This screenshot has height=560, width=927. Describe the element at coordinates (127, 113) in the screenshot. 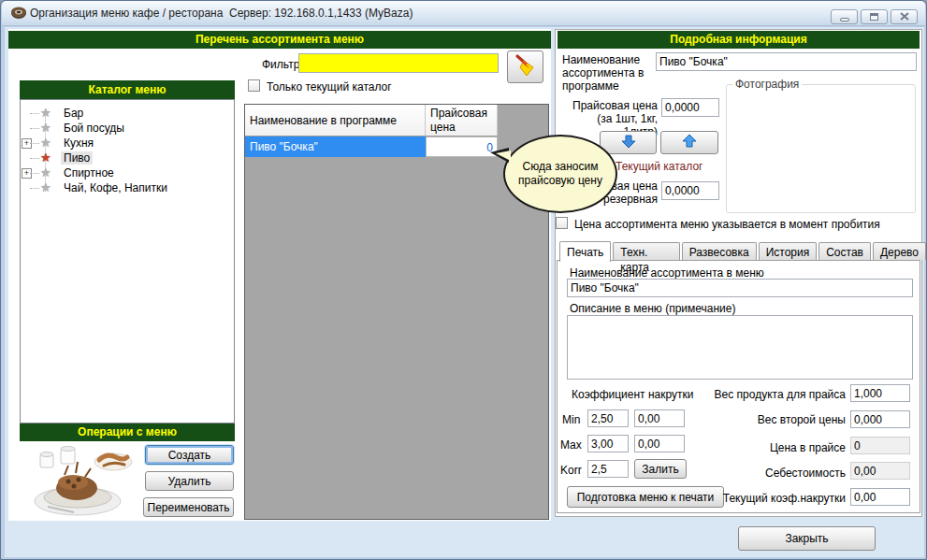

I see `tree-item-bar: ★ Бар` at that location.